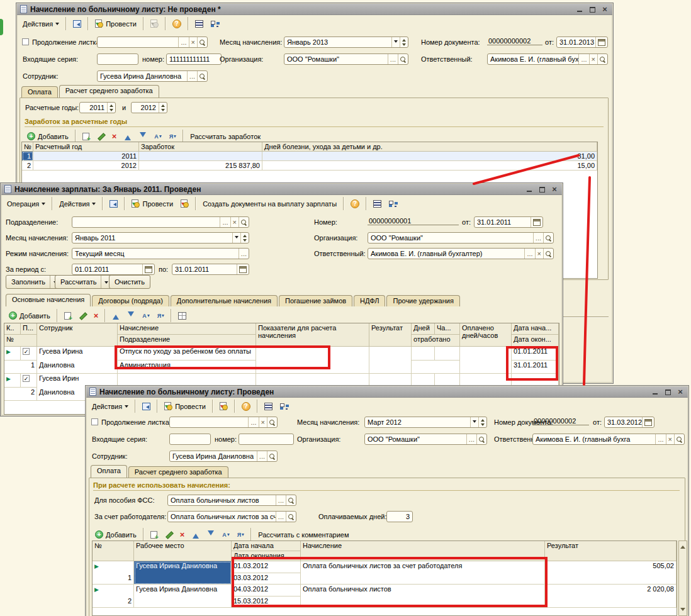  Describe the element at coordinates (152, 42) in the screenshot. I see `continuation-field: ... ×` at that location.